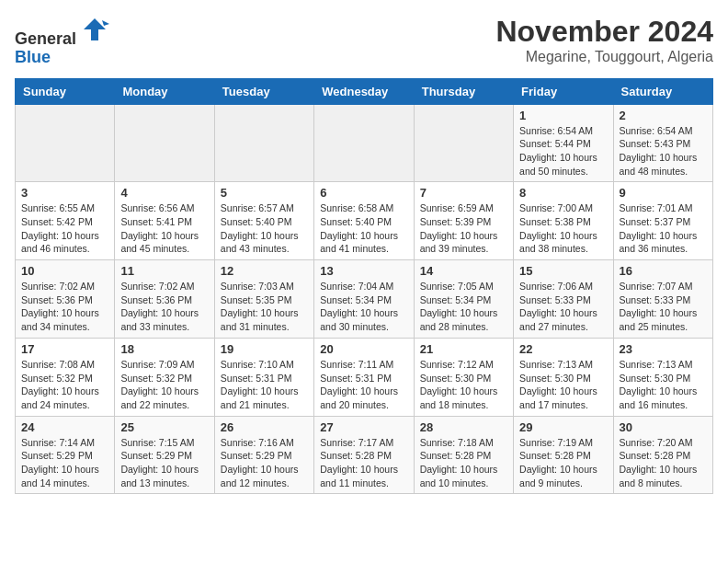 This screenshot has height=563, width=728. I want to click on day-number: 21, so click(463, 350).